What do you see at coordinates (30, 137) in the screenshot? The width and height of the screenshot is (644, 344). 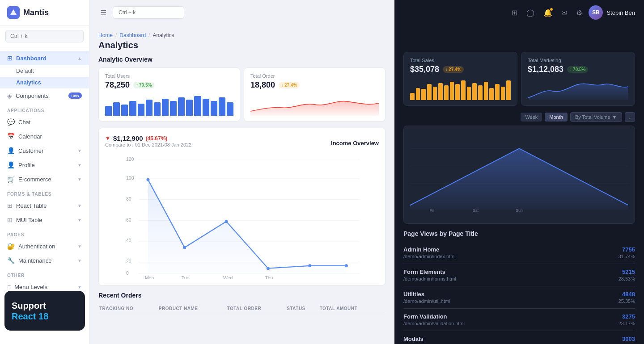 I see `calendar-label: Calendar` at bounding box center [30, 137].